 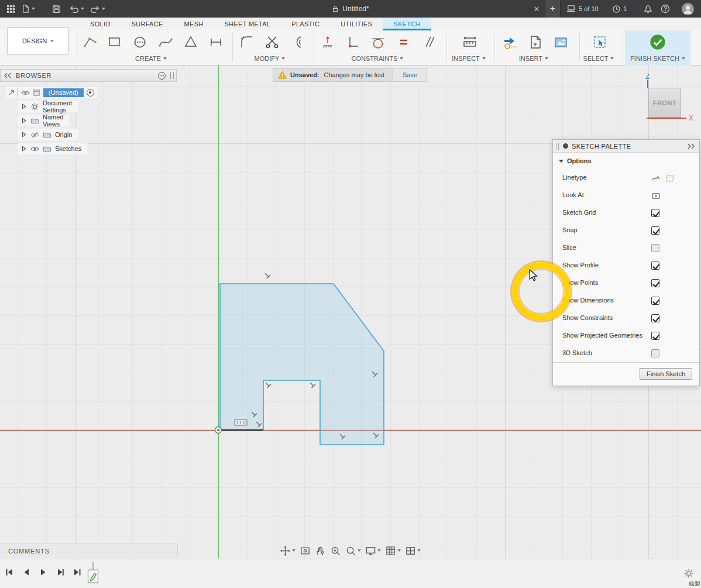 I want to click on tab-surface: SURFACE, so click(x=147, y=24).